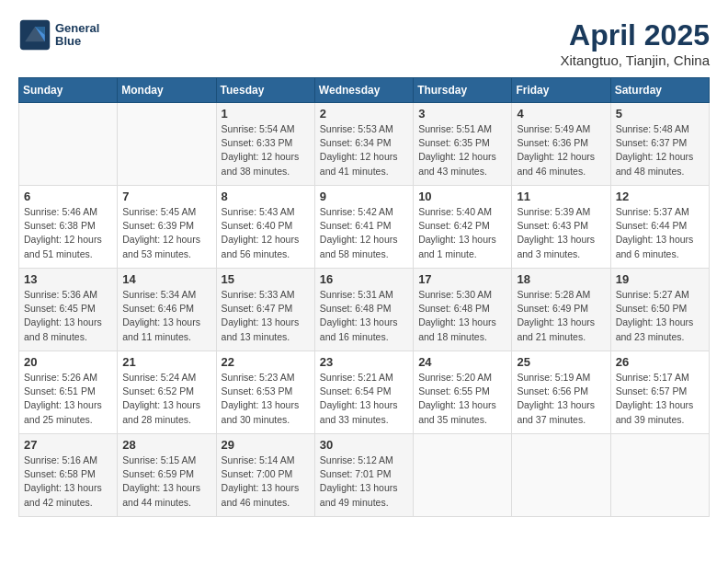 The height and width of the screenshot is (563, 728). What do you see at coordinates (364, 227) in the screenshot?
I see `calendar-week-row: 6Sunrise: 5:46 AM Sunset: 6:38 PM Daylig…` at bounding box center [364, 227].